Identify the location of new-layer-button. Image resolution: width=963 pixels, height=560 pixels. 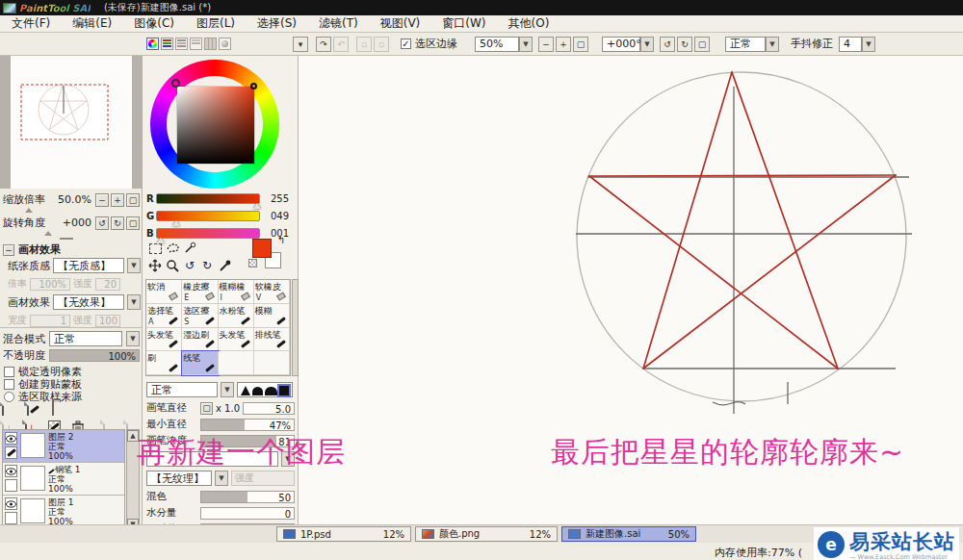
(10, 410).